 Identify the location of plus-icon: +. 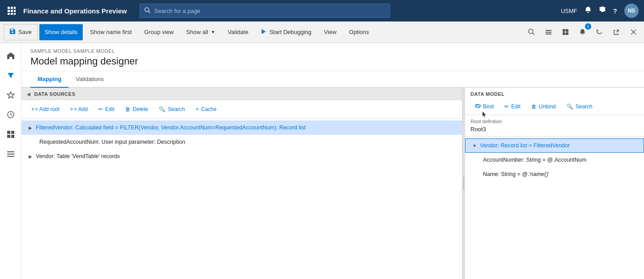
(33, 109).